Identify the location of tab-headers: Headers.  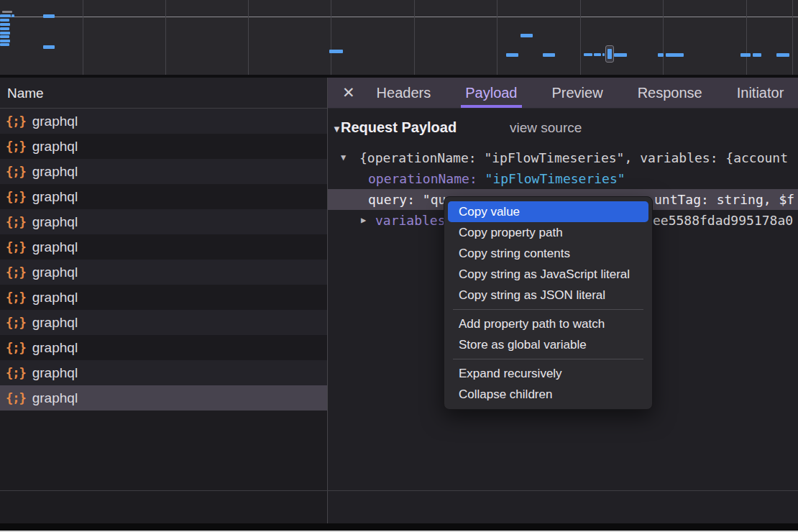
(404, 93).